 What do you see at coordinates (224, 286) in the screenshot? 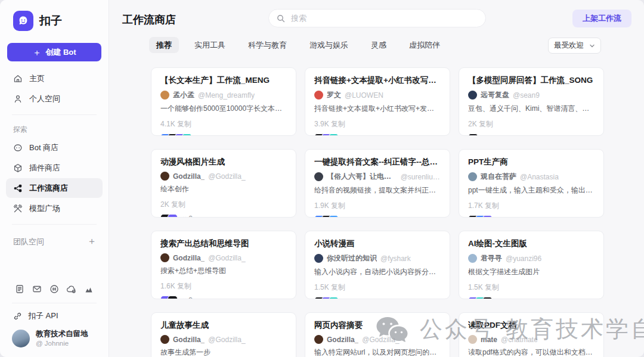
I see `copy-count: 1.6K 复制` at bounding box center [224, 286].